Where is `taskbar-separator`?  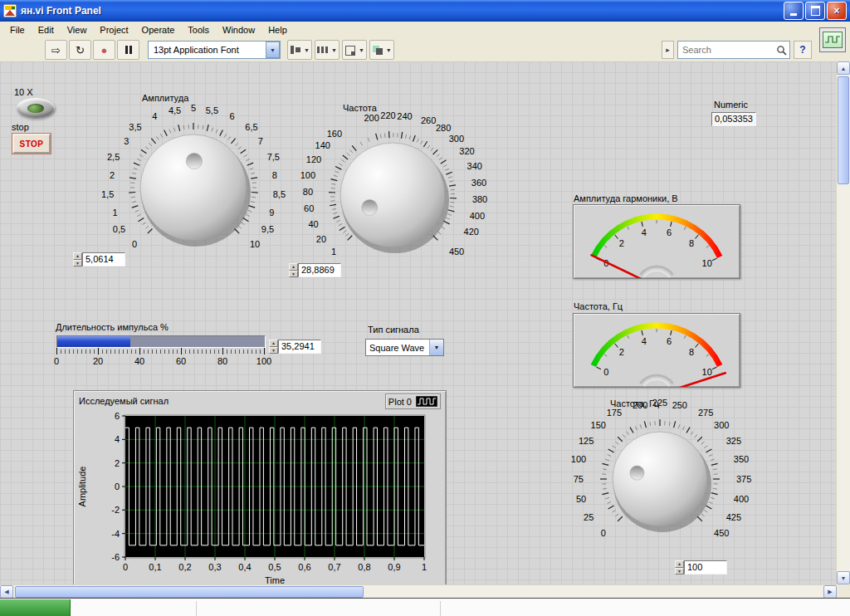 taskbar-separator is located at coordinates (440, 609).